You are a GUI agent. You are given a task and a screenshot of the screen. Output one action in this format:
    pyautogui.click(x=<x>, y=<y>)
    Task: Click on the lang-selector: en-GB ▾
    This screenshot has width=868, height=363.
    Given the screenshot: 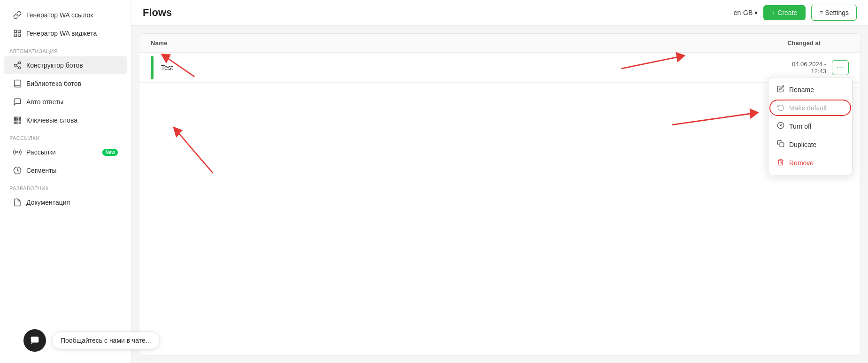 What is the action you would take?
    pyautogui.click(x=745, y=13)
    